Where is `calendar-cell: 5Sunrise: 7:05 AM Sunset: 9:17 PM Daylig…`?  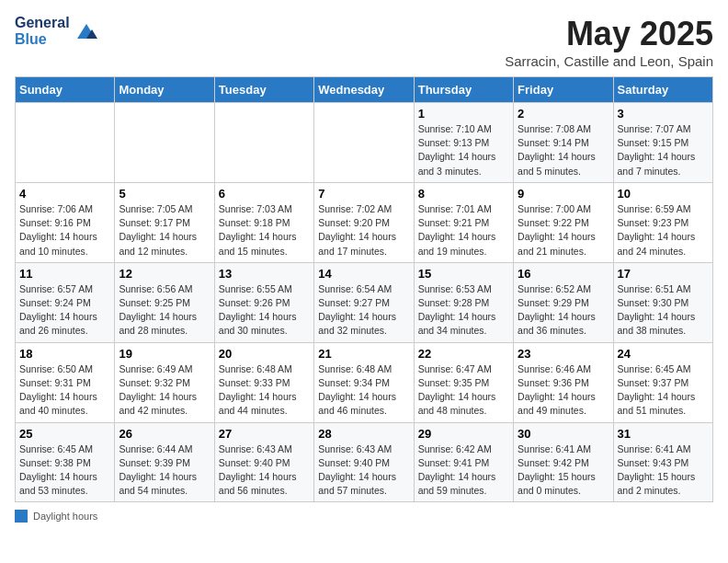 calendar-cell: 5Sunrise: 7:05 AM Sunset: 9:17 PM Daylig… is located at coordinates (165, 223).